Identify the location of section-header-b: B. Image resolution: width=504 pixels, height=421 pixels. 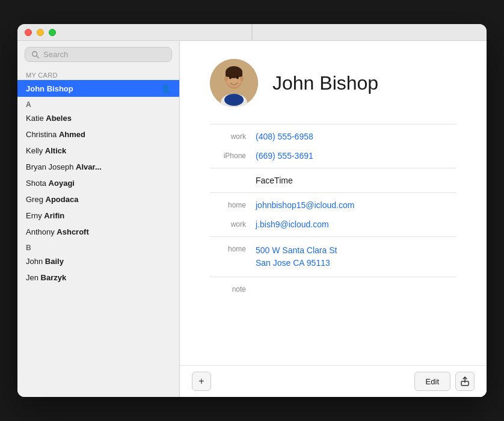
(99, 247).